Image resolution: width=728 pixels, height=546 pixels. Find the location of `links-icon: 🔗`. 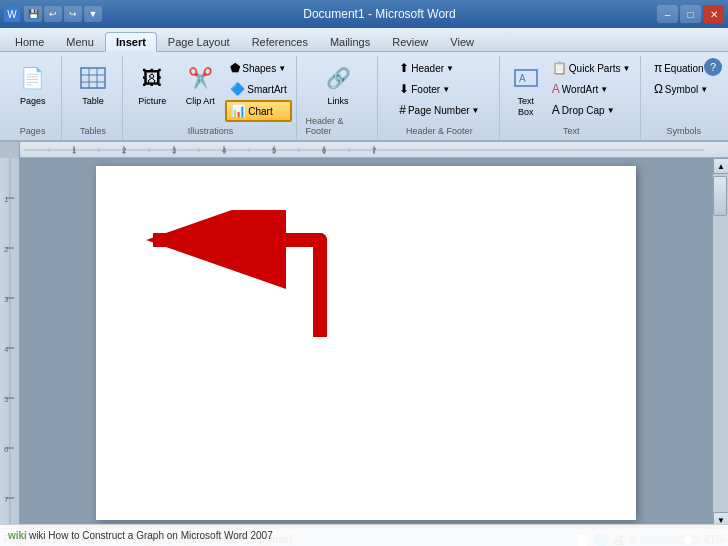

links-icon: 🔗 is located at coordinates (338, 78).